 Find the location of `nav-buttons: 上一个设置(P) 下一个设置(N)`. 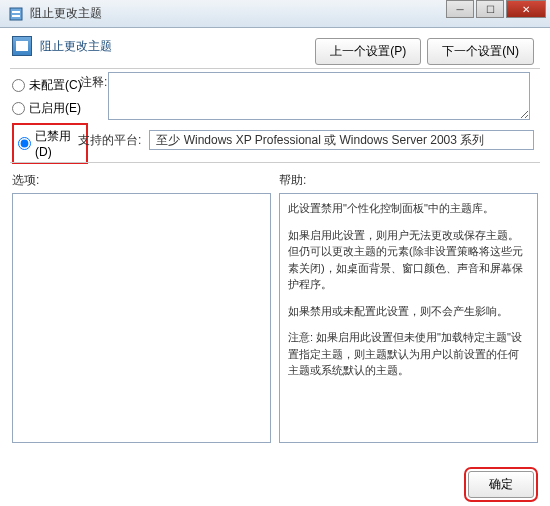

nav-buttons: 上一个设置(P) 下一个设置(N) is located at coordinates (424, 52).